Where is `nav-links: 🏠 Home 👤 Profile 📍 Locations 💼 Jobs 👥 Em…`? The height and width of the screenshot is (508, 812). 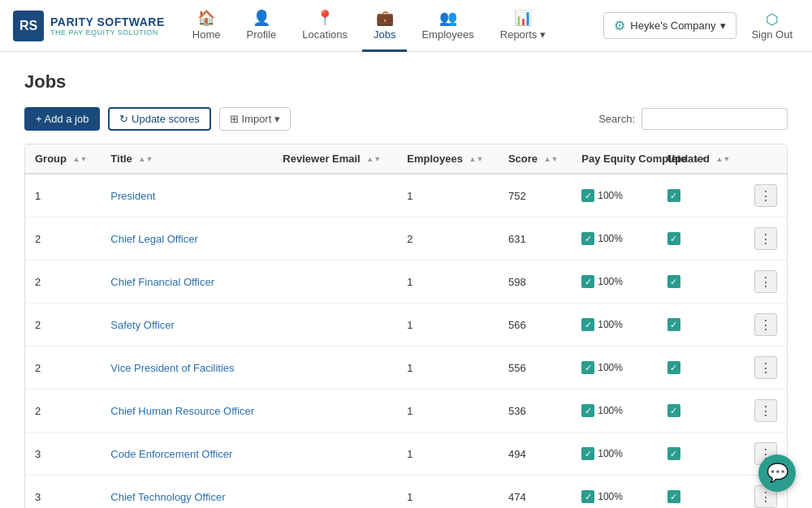 nav-links: 🏠 Home 👤 Profile 📍 Locations 💼 Jobs 👥 Em… is located at coordinates (393, 26).